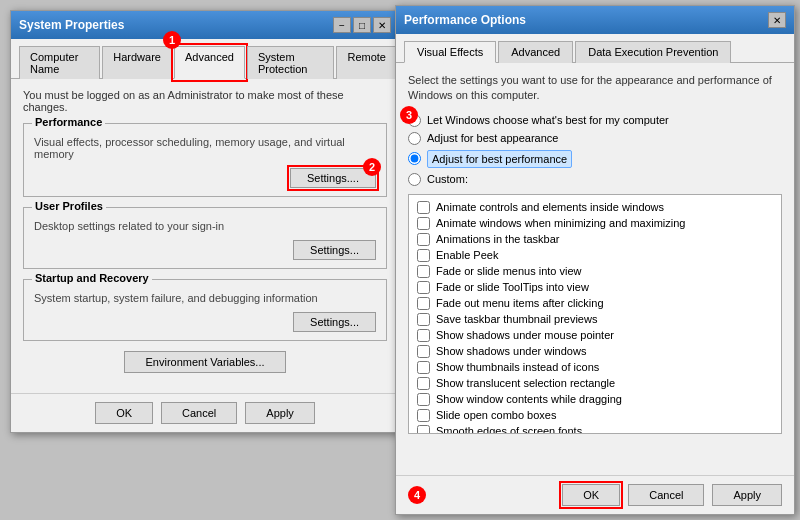 The image size is (800, 520). What do you see at coordinates (520, 303) in the screenshot?
I see `cb-fade-menu-items-label: Fade out menu items after clicking` at bounding box center [520, 303].